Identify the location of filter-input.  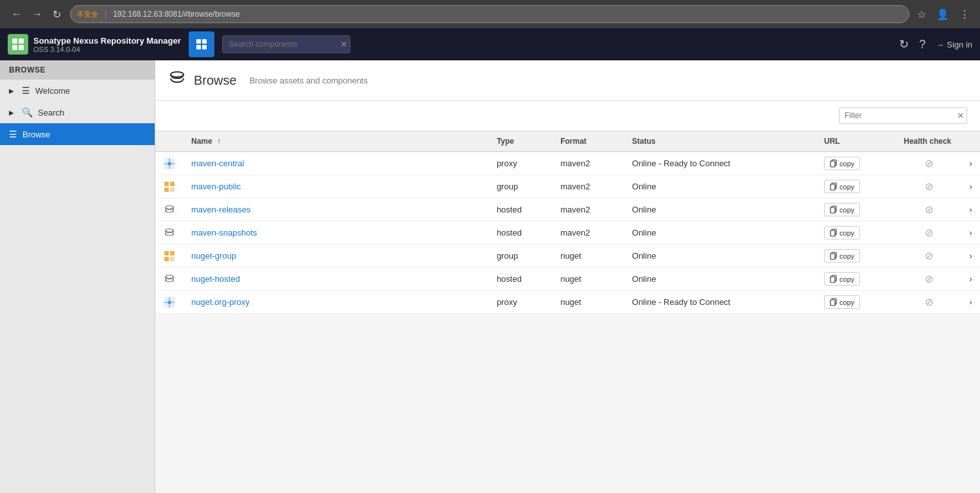
(903, 116).